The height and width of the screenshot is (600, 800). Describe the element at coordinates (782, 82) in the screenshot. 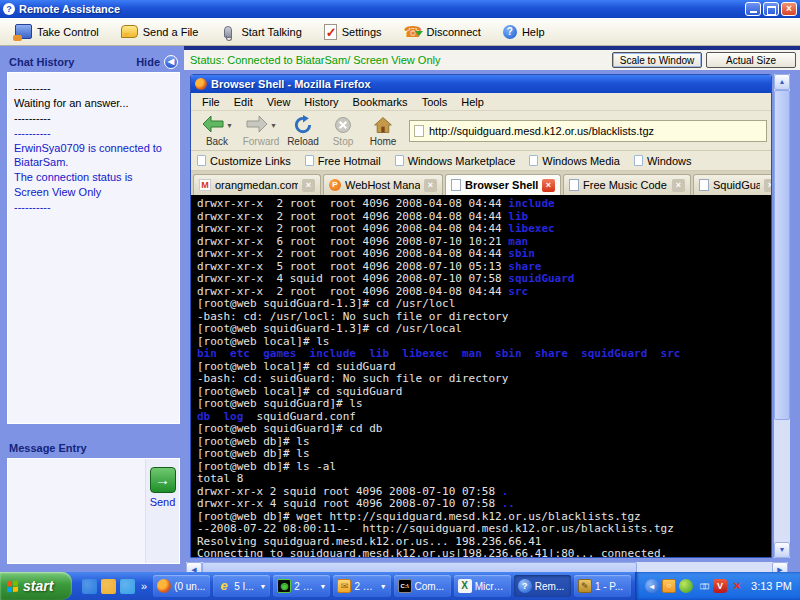

I see `scroll-up-icon: ▲` at that location.